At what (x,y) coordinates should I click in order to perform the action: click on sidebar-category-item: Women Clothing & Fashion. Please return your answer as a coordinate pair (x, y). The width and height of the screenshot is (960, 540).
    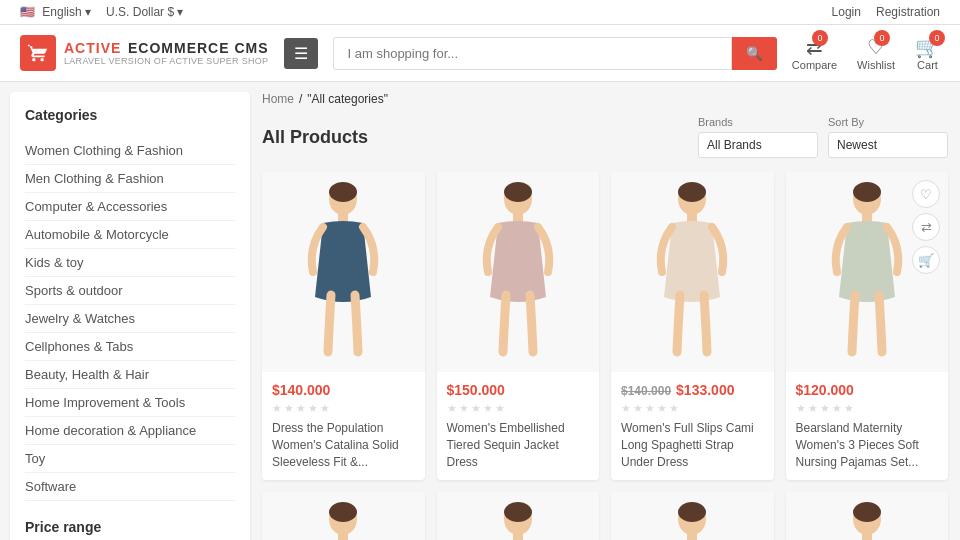
    Looking at the image, I should click on (130, 151).